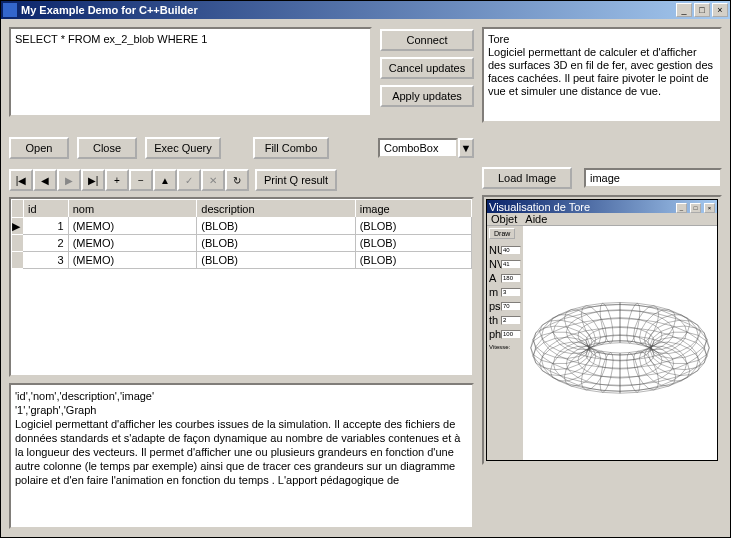  What do you see at coordinates (39, 148) in the screenshot?
I see `open-button: Open` at bounding box center [39, 148].